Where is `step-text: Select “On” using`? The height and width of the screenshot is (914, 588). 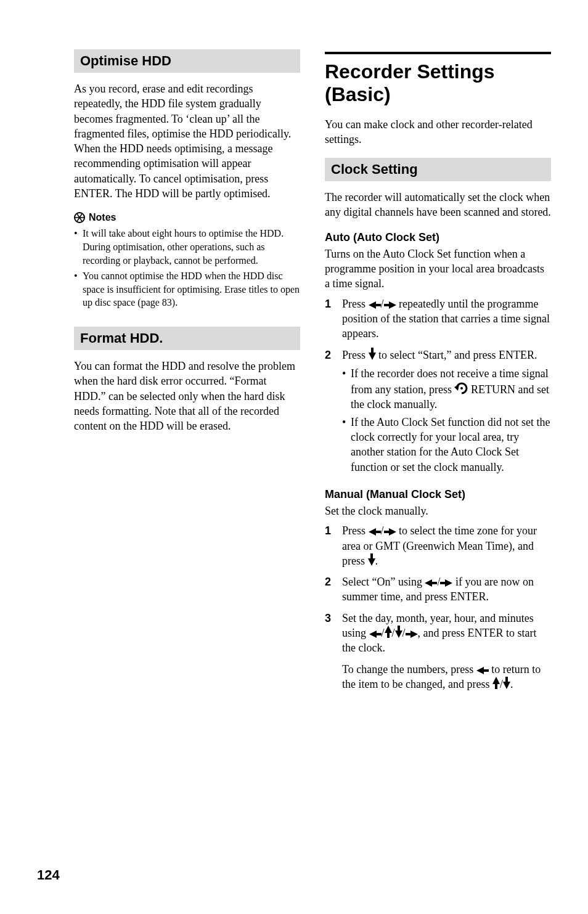
step-text: Select “On” using is located at coordinates (383, 582).